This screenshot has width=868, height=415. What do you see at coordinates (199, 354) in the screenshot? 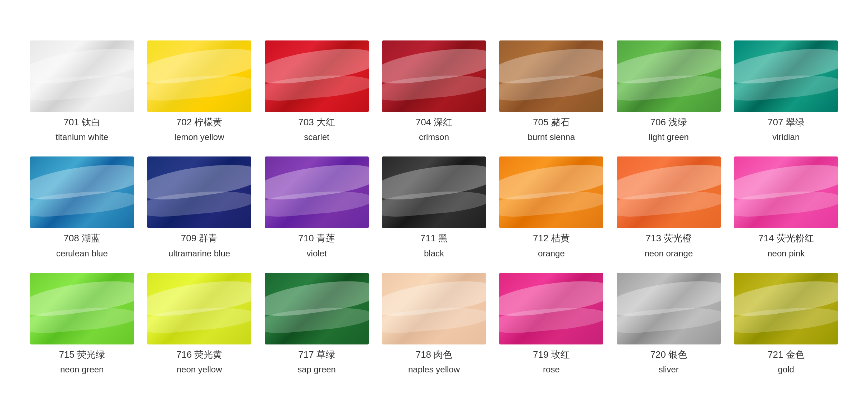
I see `color-label-716: 716 荧光黄` at bounding box center [199, 354].